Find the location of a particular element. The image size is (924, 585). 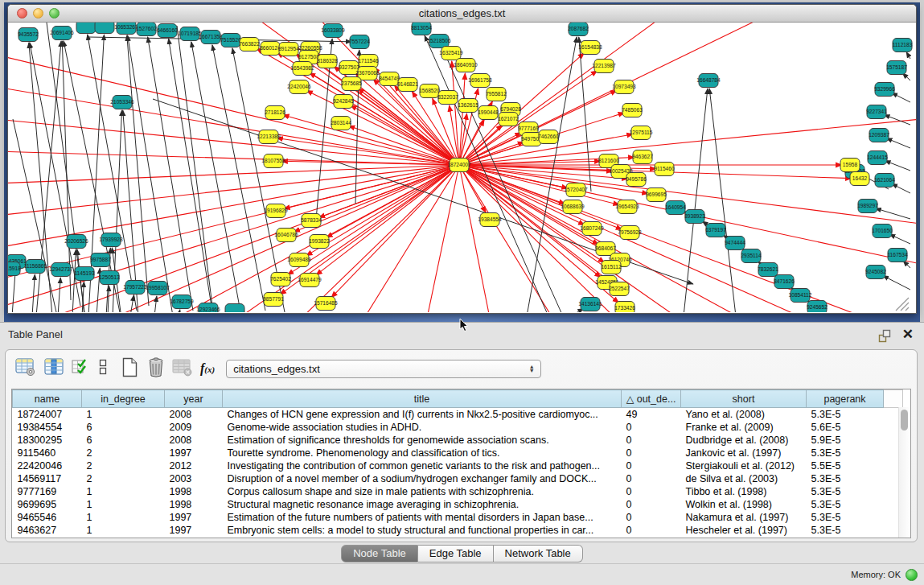

graph-node: 20691406 is located at coordinates (62, 34).